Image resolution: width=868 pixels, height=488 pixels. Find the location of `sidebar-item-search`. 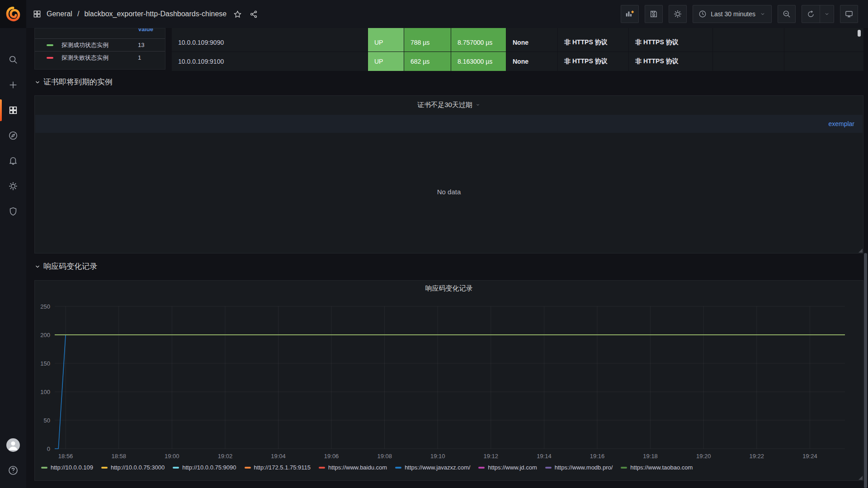

sidebar-item-search is located at coordinates (13, 60).